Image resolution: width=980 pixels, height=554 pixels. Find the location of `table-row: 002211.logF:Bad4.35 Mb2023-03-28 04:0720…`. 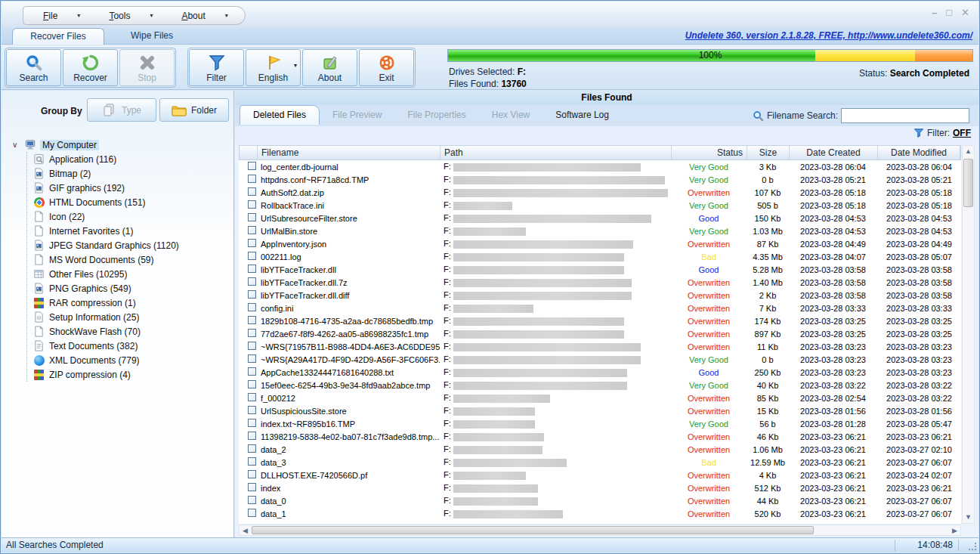

table-row: 002211.logF:Bad4.35 Mb2023-03-28 04:0720… is located at coordinates (600, 257).